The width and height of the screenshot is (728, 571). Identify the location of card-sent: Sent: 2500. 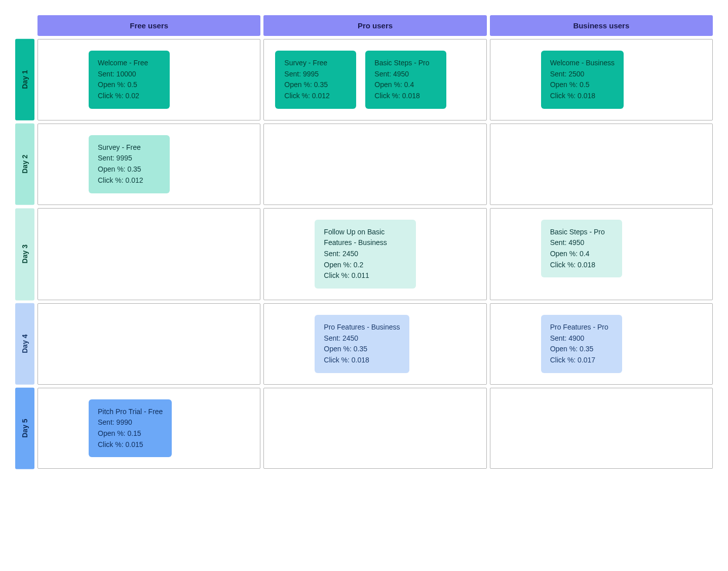
(583, 74).